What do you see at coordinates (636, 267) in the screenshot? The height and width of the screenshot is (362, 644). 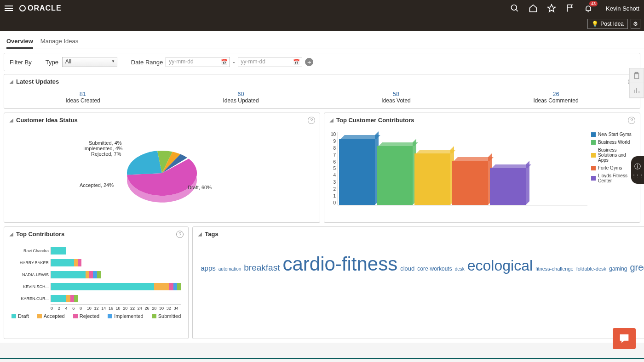 I see `tag-green: green` at bounding box center [636, 267].